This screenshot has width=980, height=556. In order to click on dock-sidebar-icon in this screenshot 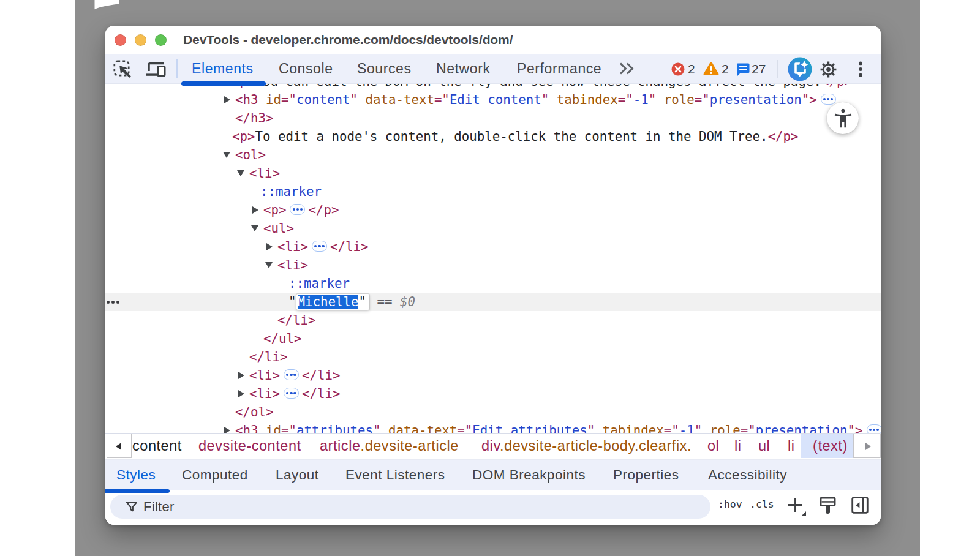, I will do `click(860, 505)`.